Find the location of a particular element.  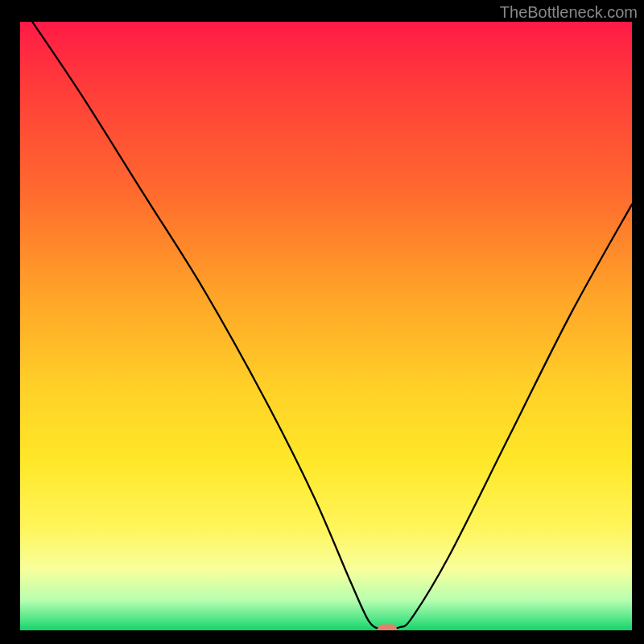

optimal-point-marker is located at coordinates (387, 628).